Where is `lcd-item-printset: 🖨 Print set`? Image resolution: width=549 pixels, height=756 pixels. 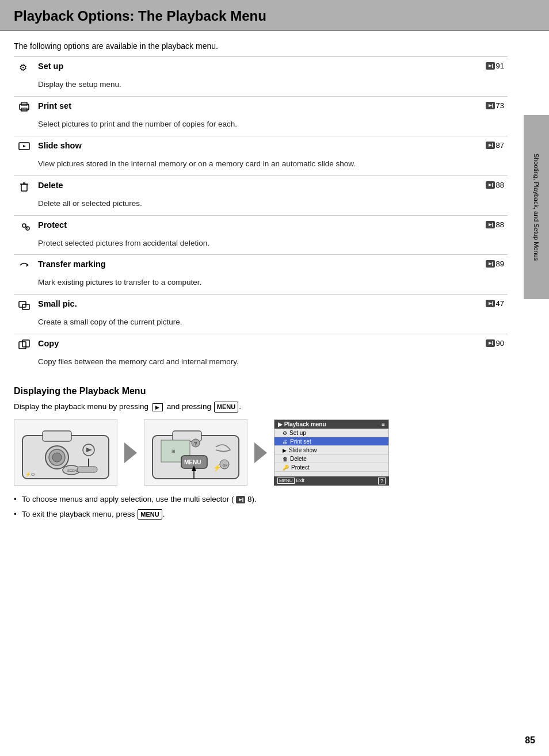
lcd-item-printset: 🖨 Print set is located at coordinates (331, 442).